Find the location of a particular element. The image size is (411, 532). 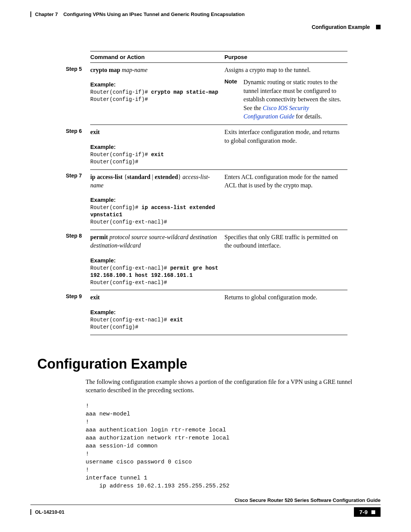

col-header-command: Command or Action is located at coordinates (157, 57).